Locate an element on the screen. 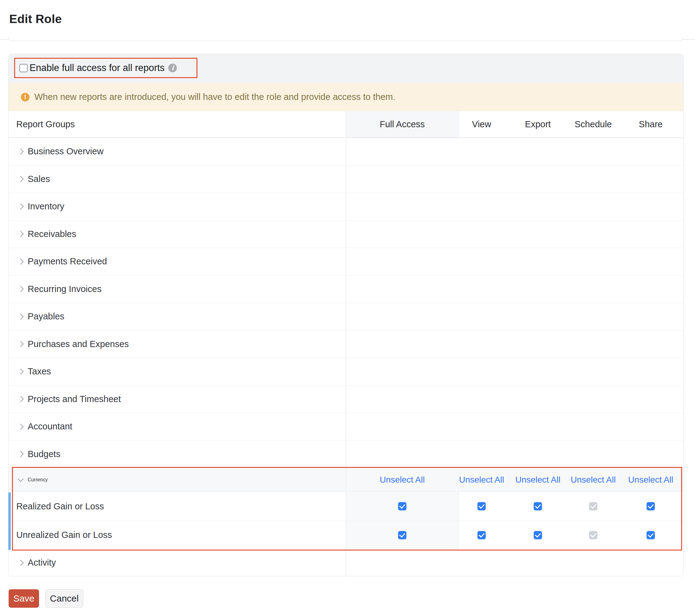 The image size is (695, 616). group-label: Taxes is located at coordinates (39, 372).